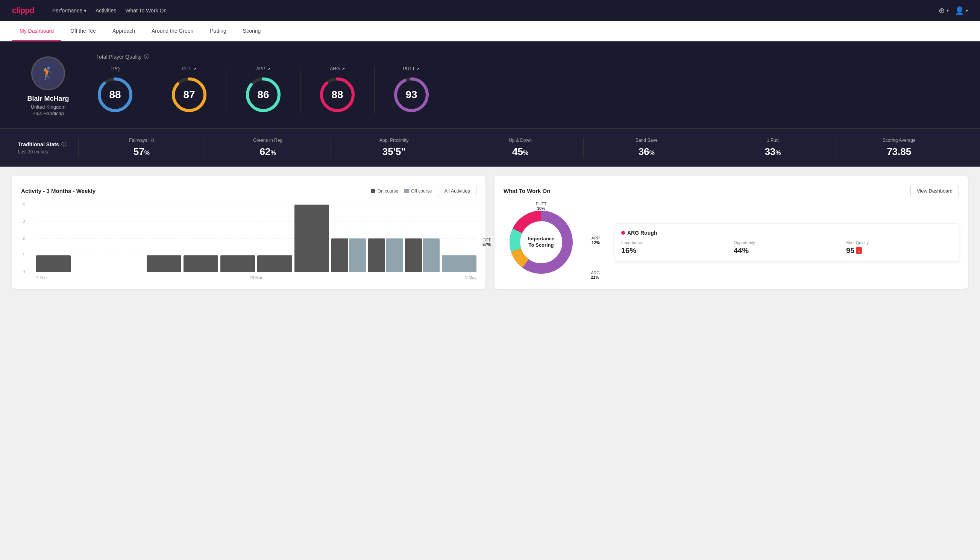 This screenshot has width=980, height=560. What do you see at coordinates (787, 242) in the screenshot?
I see `info-card: ARG Rough Importance 16% Opportunity` at bounding box center [787, 242].